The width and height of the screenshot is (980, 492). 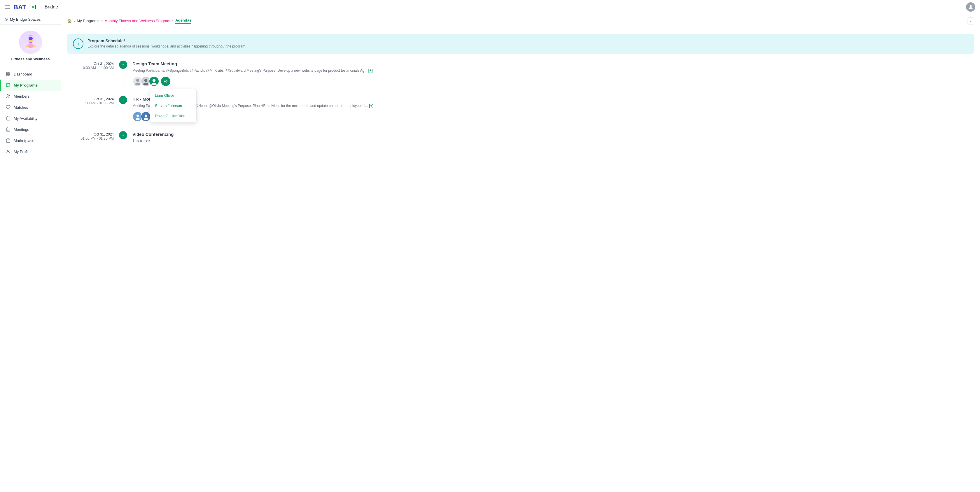 What do you see at coordinates (167, 41) in the screenshot?
I see `info-banner-title: Program Schedule!` at bounding box center [167, 41].